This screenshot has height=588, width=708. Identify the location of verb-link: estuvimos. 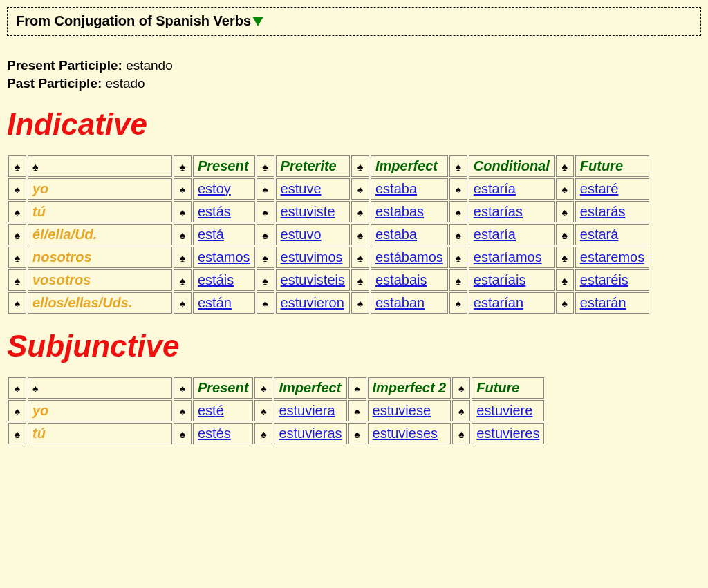
(312, 257).